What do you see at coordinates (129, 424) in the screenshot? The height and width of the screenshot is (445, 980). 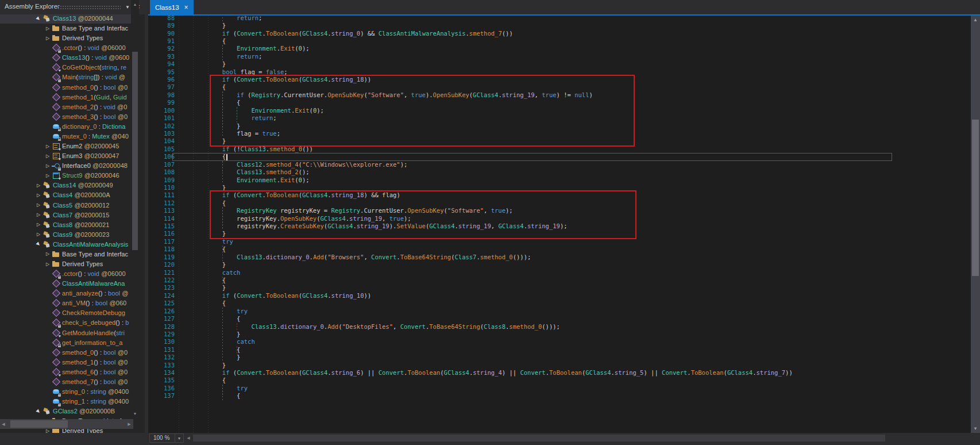 I see `scroll-right-icon: ▶` at bounding box center [129, 424].